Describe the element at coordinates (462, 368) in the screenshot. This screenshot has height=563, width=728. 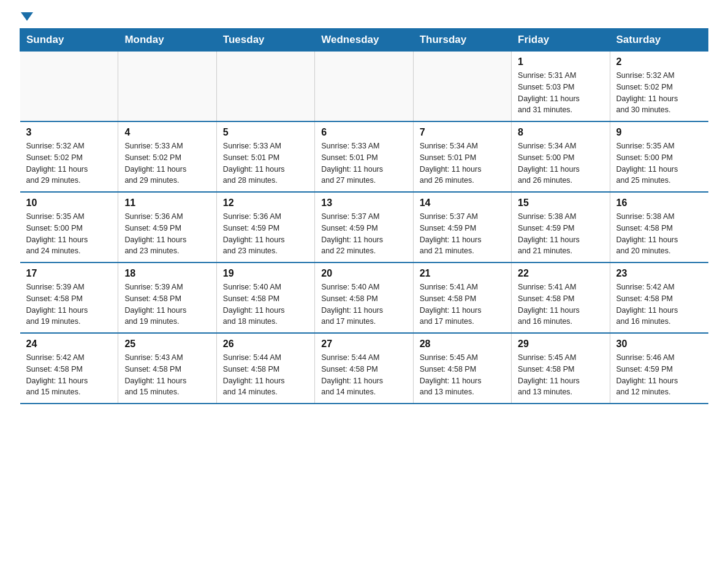
I see `calendar-cell: 28Sunrise: 5:45 AM Sunset: 4:58 PM Dayli…` at that location.